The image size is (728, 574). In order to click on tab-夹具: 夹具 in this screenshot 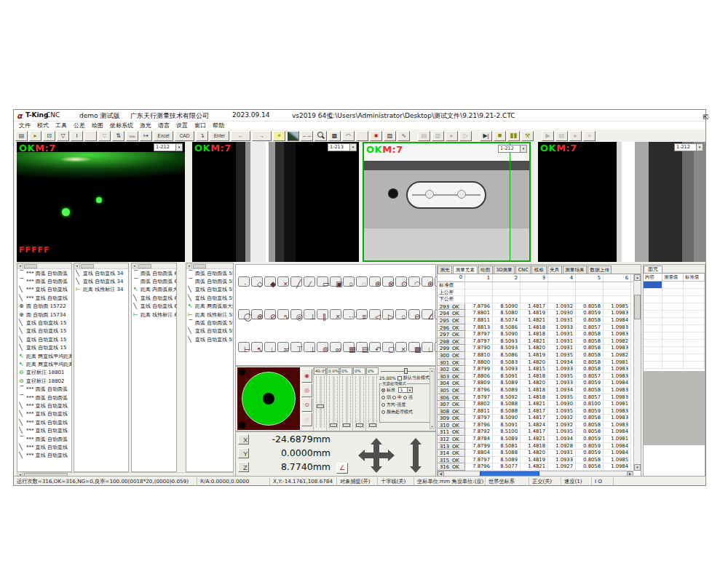, I will do `click(555, 269)`.